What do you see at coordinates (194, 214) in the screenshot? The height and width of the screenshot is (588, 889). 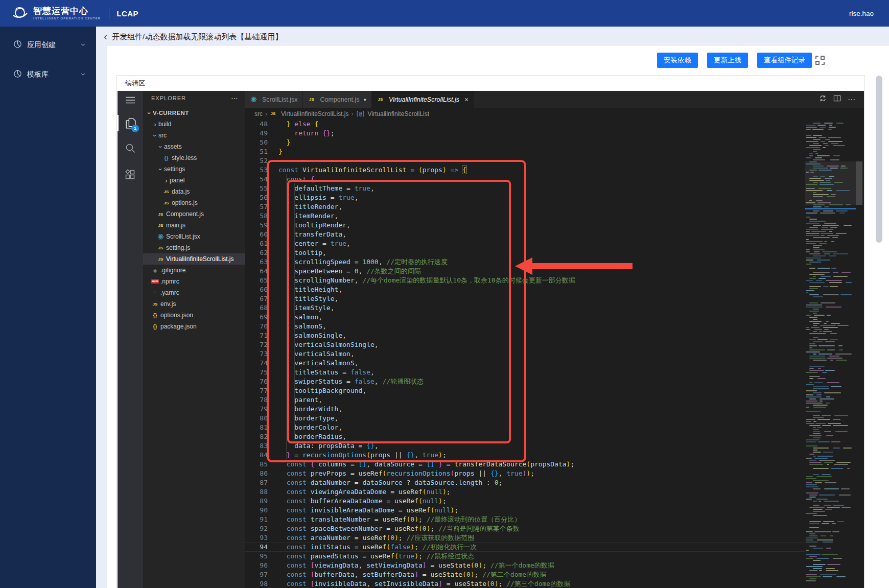 I see `tree-item-component-js: JSComponent.js` at bounding box center [194, 214].